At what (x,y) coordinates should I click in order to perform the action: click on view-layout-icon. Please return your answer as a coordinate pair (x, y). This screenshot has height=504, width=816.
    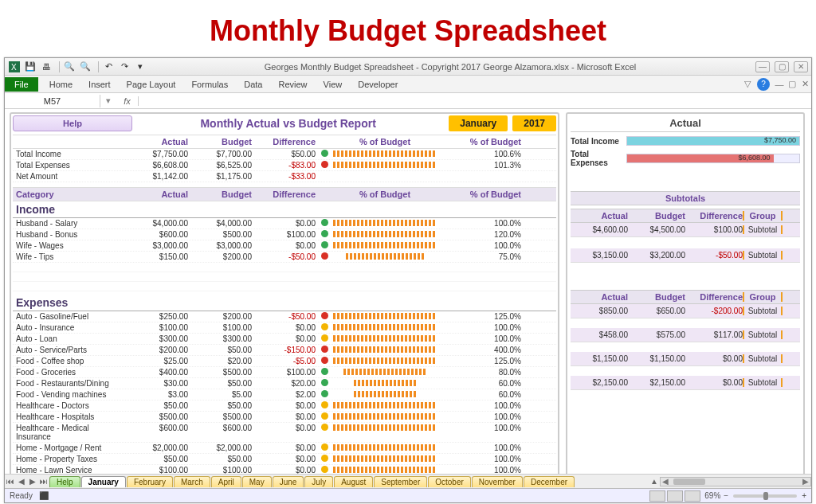
    Looking at the image, I should click on (675, 496).